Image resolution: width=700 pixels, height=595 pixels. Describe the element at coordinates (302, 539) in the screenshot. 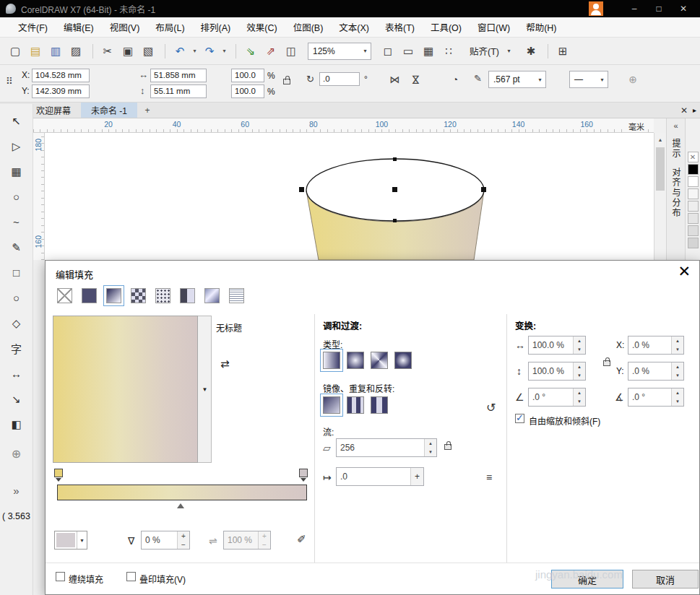

I see `eyedropper-icon: ✐` at that location.